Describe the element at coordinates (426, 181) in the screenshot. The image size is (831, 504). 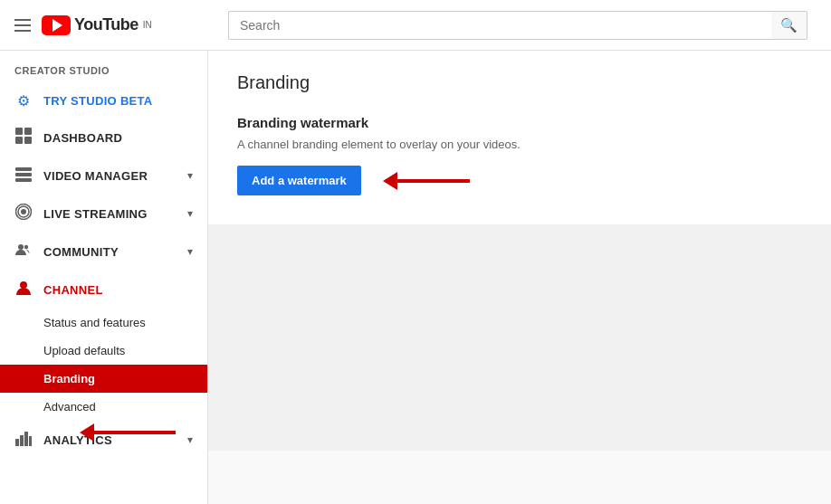
I see `arrow-annotation-button` at that location.